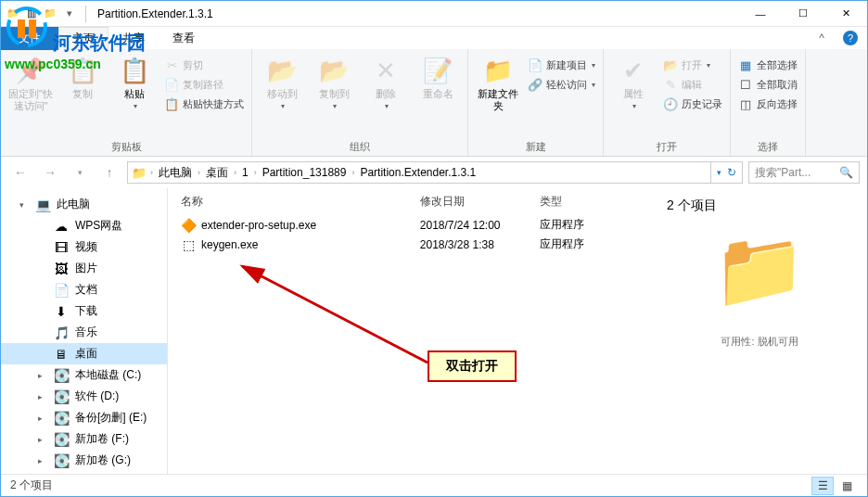 Image resolution: width=868 pixels, height=497 pixels. Describe the element at coordinates (83, 354) in the screenshot. I see `sidebar-item: 🖥桌面` at that location.